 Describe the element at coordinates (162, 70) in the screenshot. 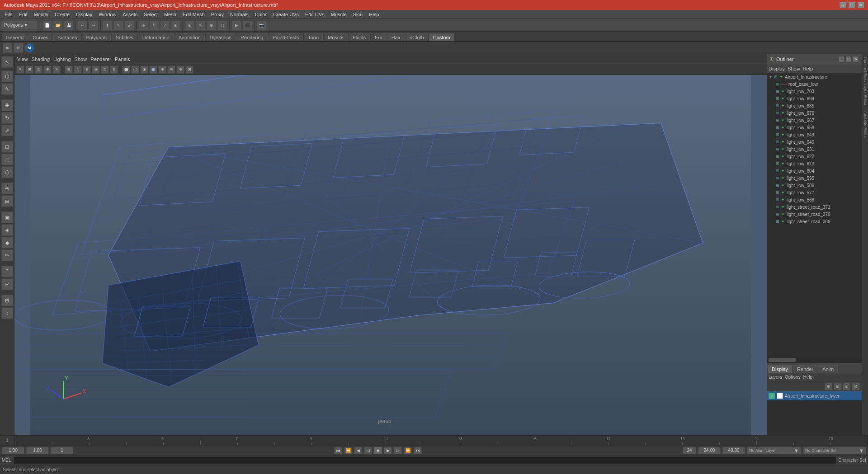

I see `vp-icon-texture-toggle: ⊛` at that location.